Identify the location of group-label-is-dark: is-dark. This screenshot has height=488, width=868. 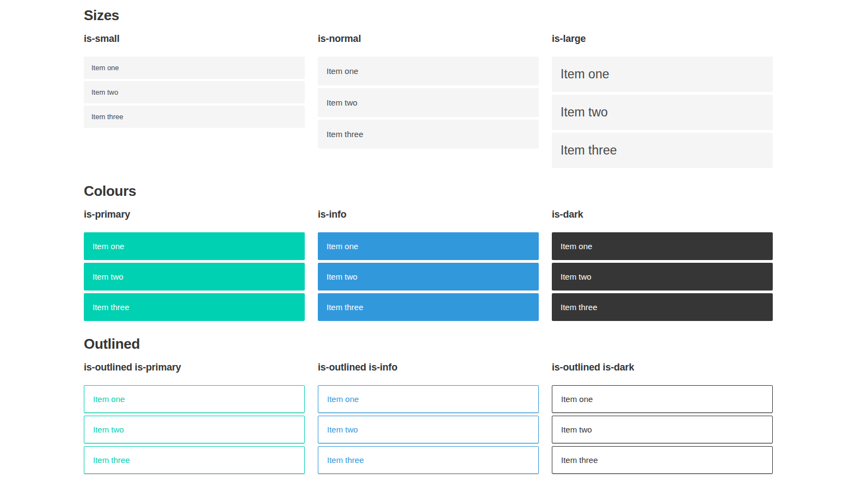
(662, 214).